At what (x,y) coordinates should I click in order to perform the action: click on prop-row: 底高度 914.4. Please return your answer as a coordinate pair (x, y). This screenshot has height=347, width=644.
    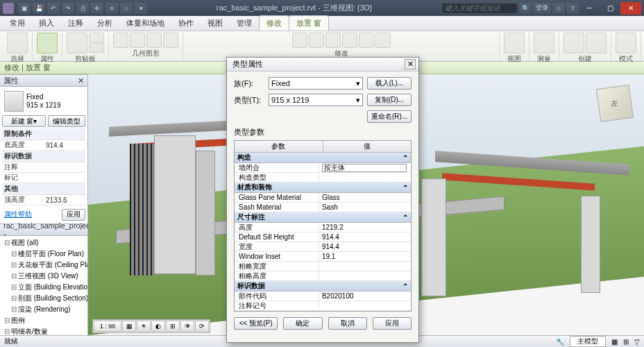
    Looking at the image, I should click on (44, 146).